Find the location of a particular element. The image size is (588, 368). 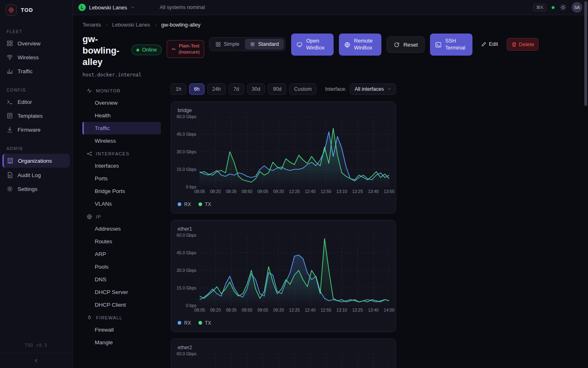

sidebar-item-audit-log: Audit Log is located at coordinates (36, 175).